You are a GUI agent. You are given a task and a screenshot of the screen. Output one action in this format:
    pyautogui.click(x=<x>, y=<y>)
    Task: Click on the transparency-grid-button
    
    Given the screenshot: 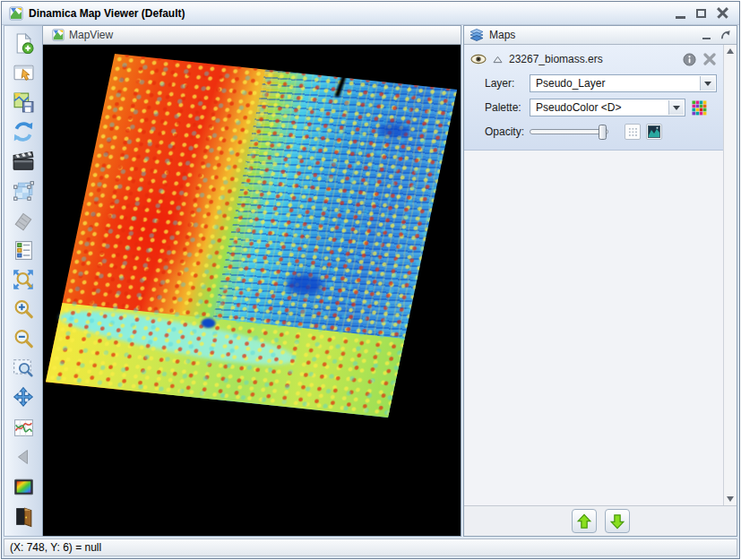 What is the action you would take?
    pyautogui.click(x=633, y=132)
    